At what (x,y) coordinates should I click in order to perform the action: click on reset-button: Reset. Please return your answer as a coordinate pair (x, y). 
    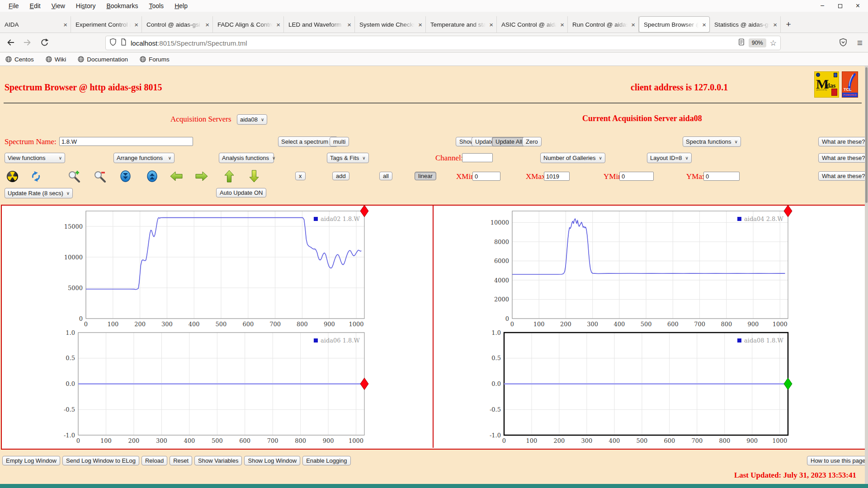
    Looking at the image, I should click on (181, 461).